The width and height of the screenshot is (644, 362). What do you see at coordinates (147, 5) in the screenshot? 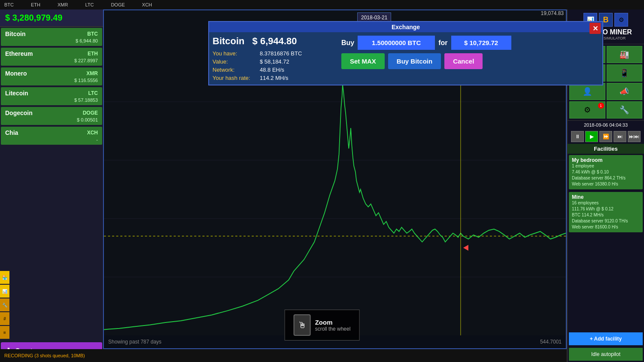
I see `nav-xch: XCH` at bounding box center [147, 5].